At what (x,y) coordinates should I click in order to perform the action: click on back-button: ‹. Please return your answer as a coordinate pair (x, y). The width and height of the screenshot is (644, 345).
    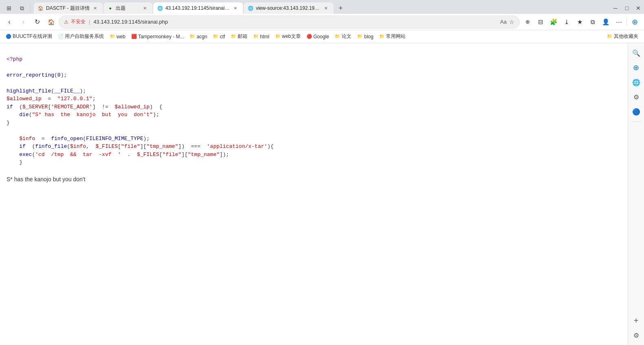
    Looking at the image, I should click on (9, 22).